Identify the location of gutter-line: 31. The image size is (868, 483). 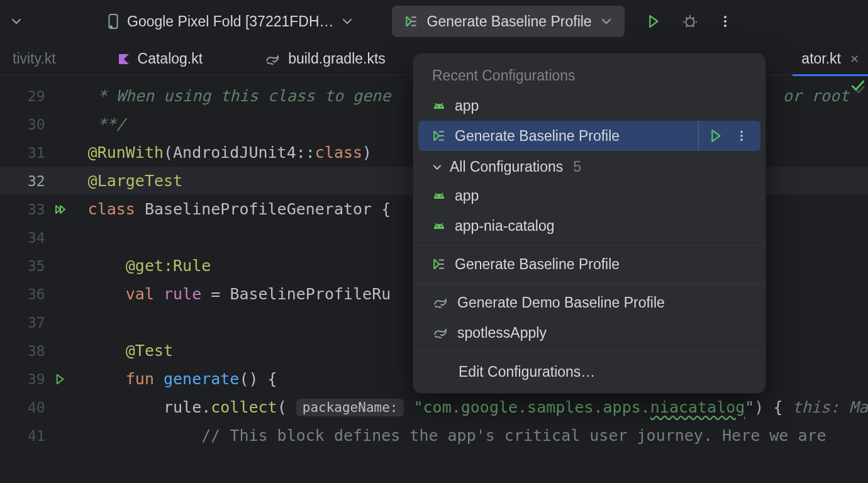
(35, 152).